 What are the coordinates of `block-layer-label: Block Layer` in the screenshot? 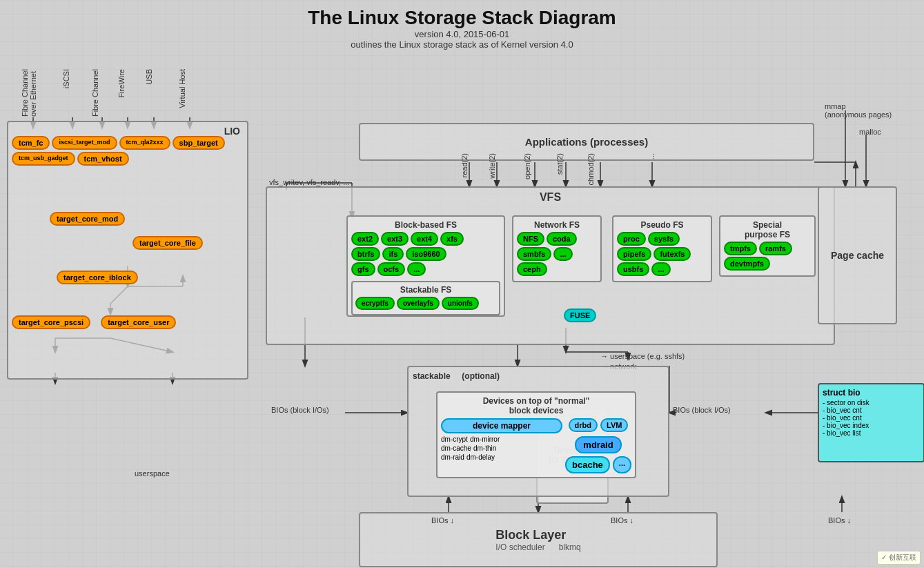 It's located at (538, 536).